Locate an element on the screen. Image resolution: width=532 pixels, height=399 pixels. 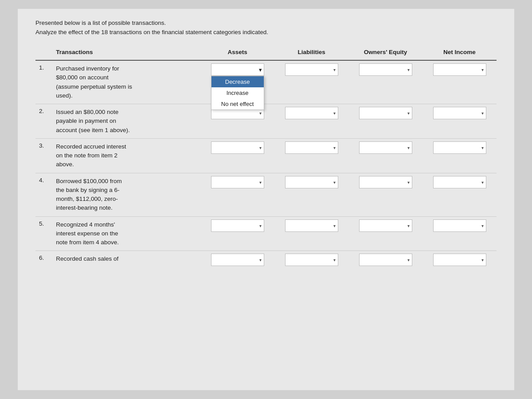
col-net-income: Net Income is located at coordinates (459, 53).